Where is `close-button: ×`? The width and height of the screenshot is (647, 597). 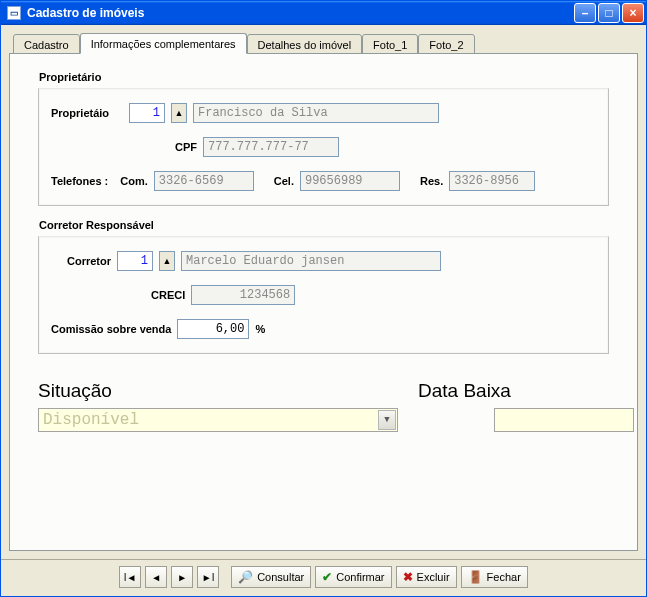
close-button: × is located at coordinates (633, 13).